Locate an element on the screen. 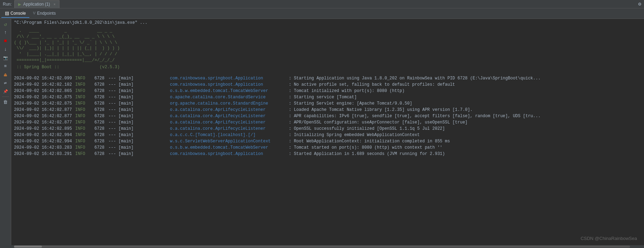 The image size is (644, 248). tab-endpoints: ⑂ Endpoints is located at coordinates (44, 13).